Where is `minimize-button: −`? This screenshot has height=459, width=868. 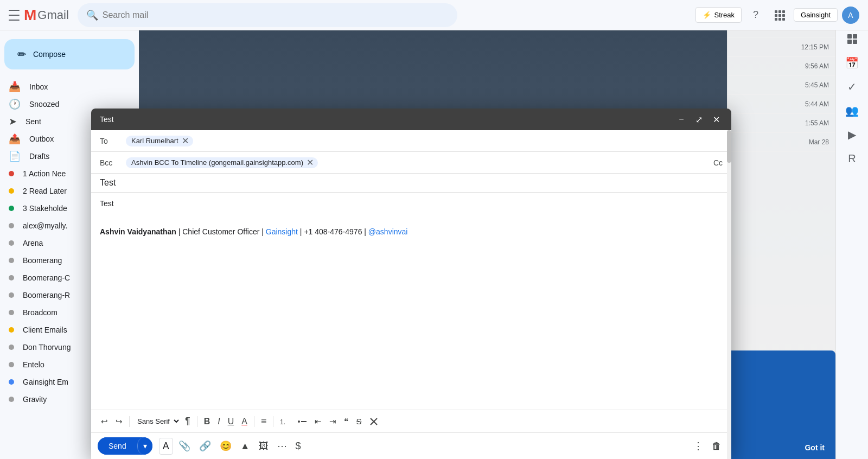
minimize-button: − is located at coordinates (681, 119).